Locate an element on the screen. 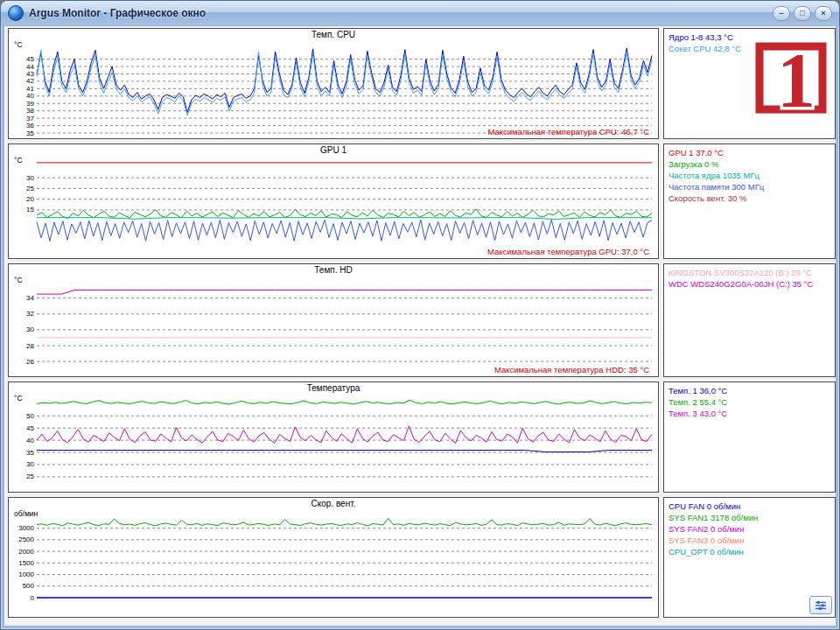 Image resolution: width=840 pixels, height=630 pixels. chart-panel-gpu: GPU 1 °C 30252015 Максимальная температу… is located at coordinates (333, 201).